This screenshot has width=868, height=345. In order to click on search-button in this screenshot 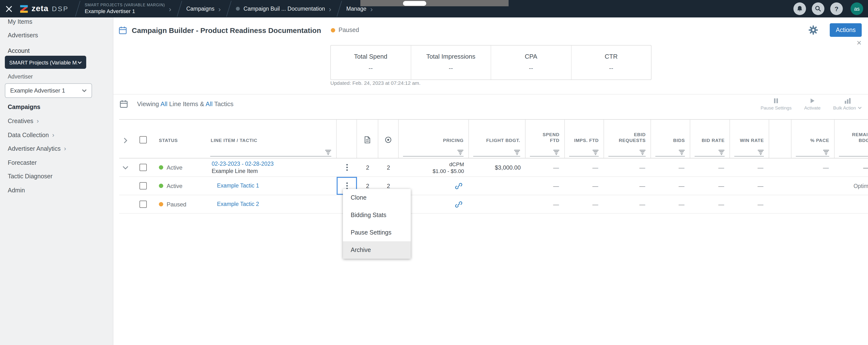, I will do `click(818, 9)`.